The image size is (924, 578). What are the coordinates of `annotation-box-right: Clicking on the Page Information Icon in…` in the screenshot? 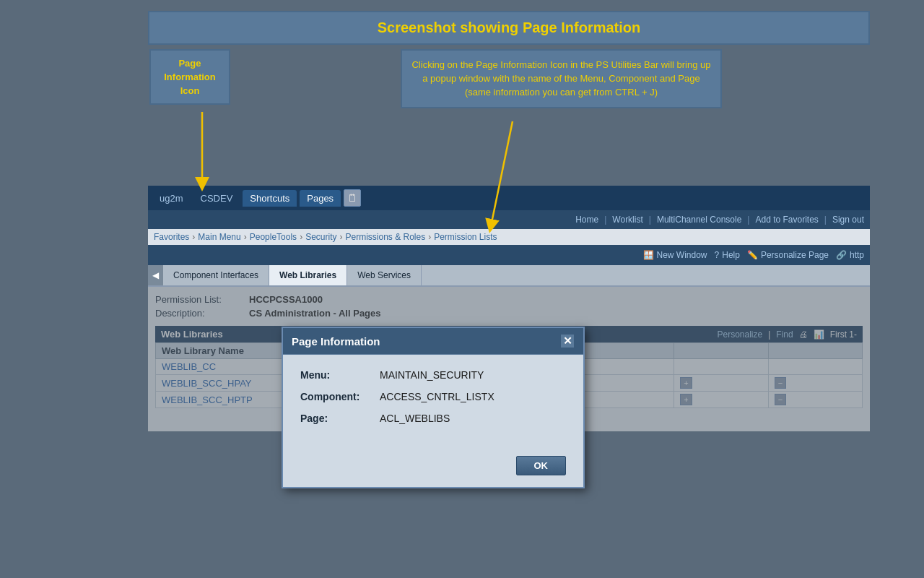 It's located at (562, 79).